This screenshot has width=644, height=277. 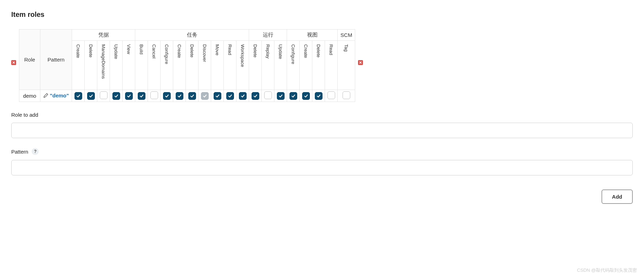 I want to click on pattern-label: Pattern, so click(x=20, y=152).